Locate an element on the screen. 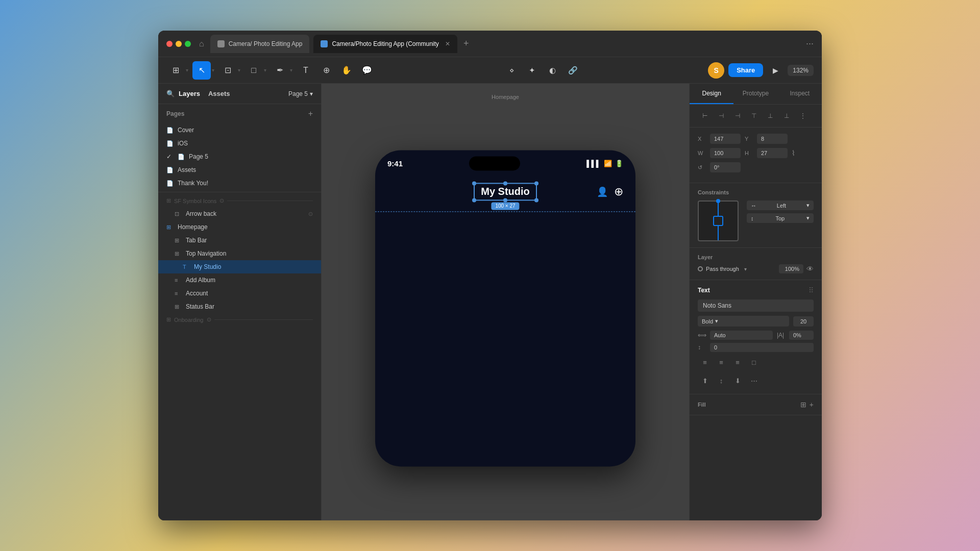 The image size is (980, 551). page-item-assets: 📄 Assets is located at coordinates (240, 170).